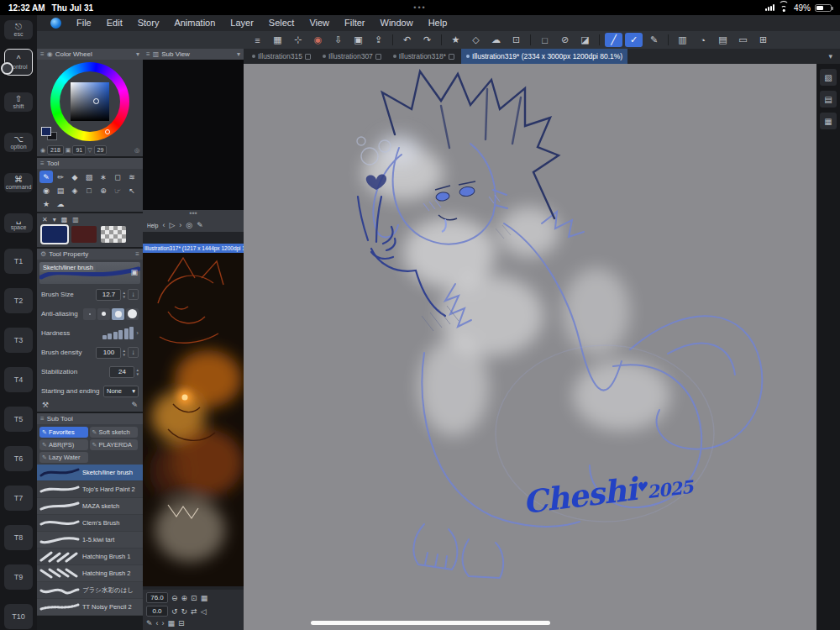 This screenshot has height=630, width=840. I want to click on esc-key: ⎋ esc, so click(18, 30).